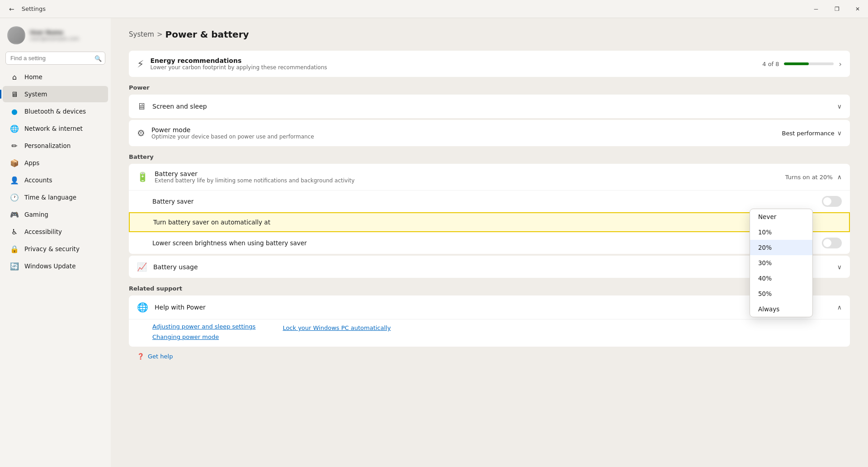  I want to click on help-link-1: Adjusting power and sleep settings, so click(204, 327).